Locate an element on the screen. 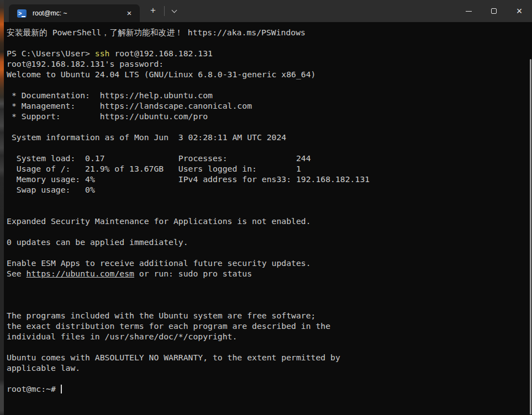  terminal-line: the exact distribution terms for each pr… is located at coordinates (270, 326).